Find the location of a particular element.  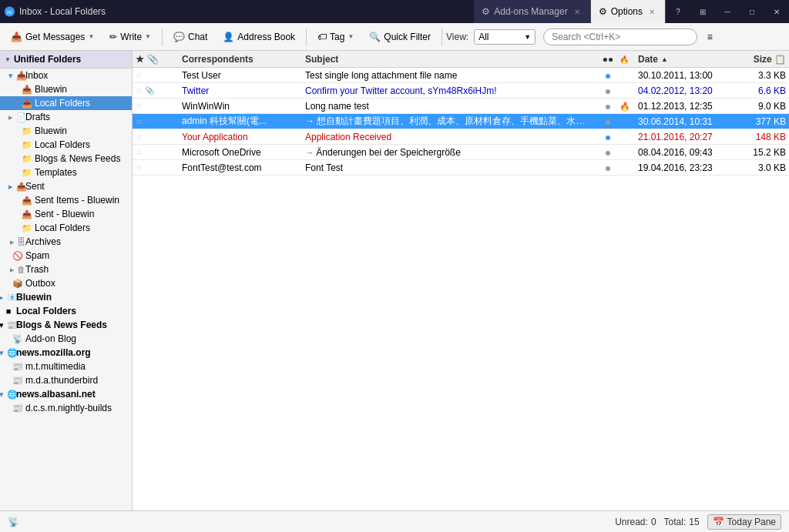

table-row: ☆ admin 科技幫關(電... → 想自動計畫費題項目、利潤、成本、原材料倉… is located at coordinates (461, 122).